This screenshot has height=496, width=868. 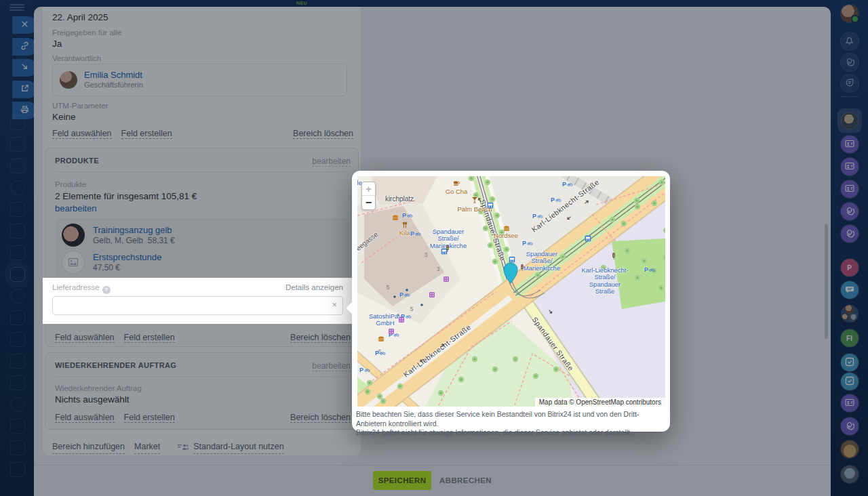 What do you see at coordinates (315, 287) in the screenshot?
I see `details-anzeigen-link: Details anzeigen` at bounding box center [315, 287].